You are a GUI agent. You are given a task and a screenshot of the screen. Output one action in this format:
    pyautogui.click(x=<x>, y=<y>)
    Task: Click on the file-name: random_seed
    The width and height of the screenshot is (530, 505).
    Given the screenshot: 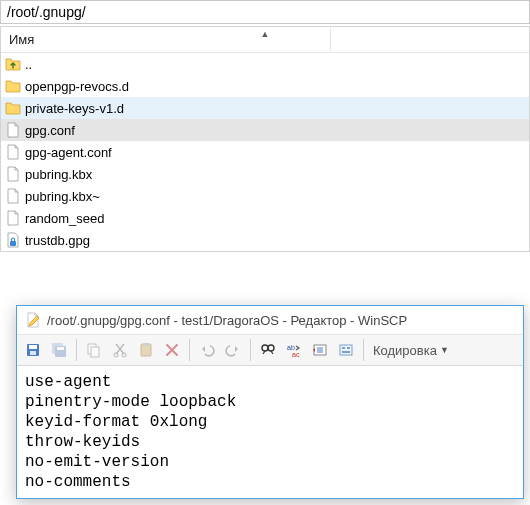 What is the action you would take?
    pyautogui.click(x=65, y=218)
    